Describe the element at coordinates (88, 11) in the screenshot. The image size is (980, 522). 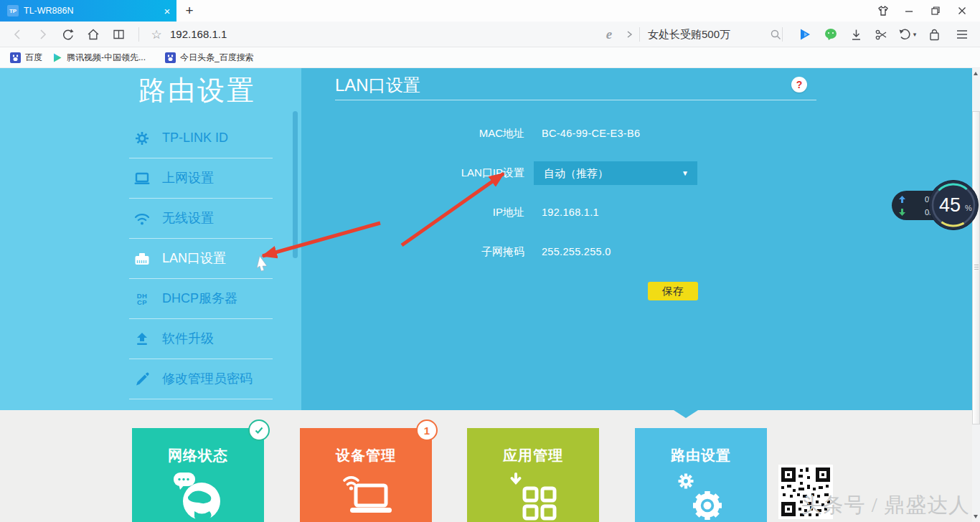
I see `active-tab: TP TL-WR886N ×` at that location.